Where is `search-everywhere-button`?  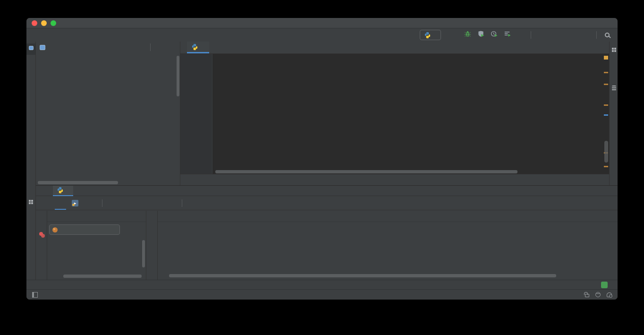 search-everywhere-button is located at coordinates (607, 35).